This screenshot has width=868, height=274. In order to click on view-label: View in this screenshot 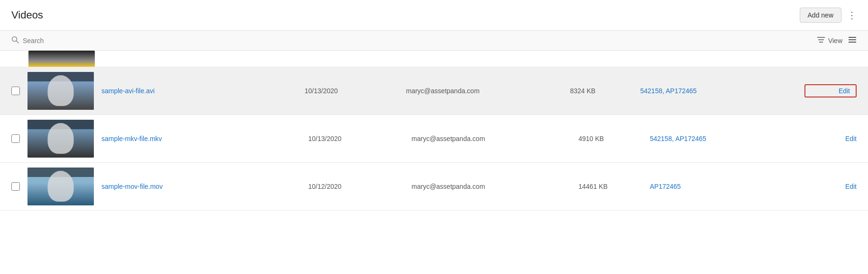, I will do `click(835, 41)`.